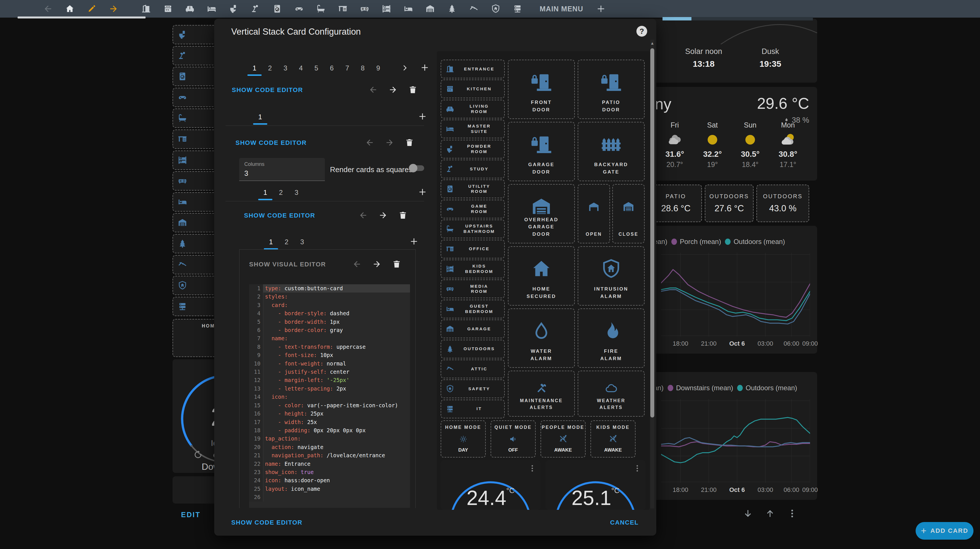 Image resolution: width=980 pixels, height=549 pixels. I want to click on preview-chip-entrance: ENTRANCE, so click(473, 69).